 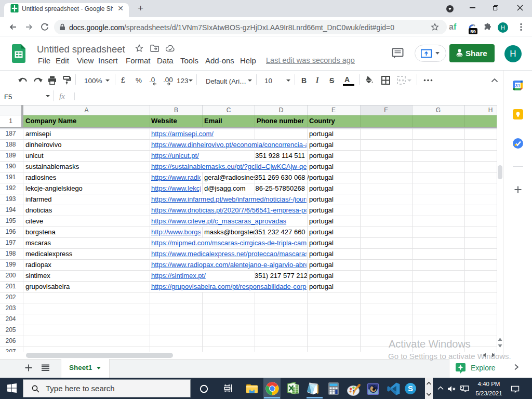 I want to click on svg-text: S, so click(x=410, y=389).